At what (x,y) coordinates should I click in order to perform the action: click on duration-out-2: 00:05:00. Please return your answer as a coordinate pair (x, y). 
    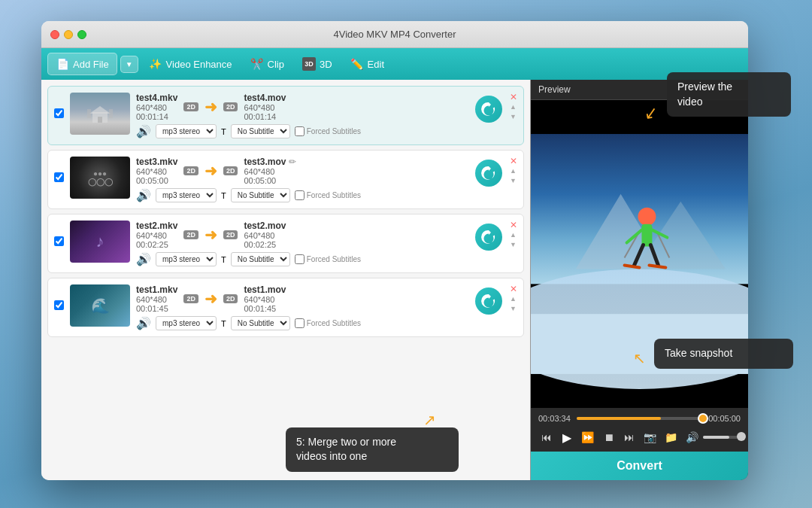
    Looking at the image, I should click on (270, 181).